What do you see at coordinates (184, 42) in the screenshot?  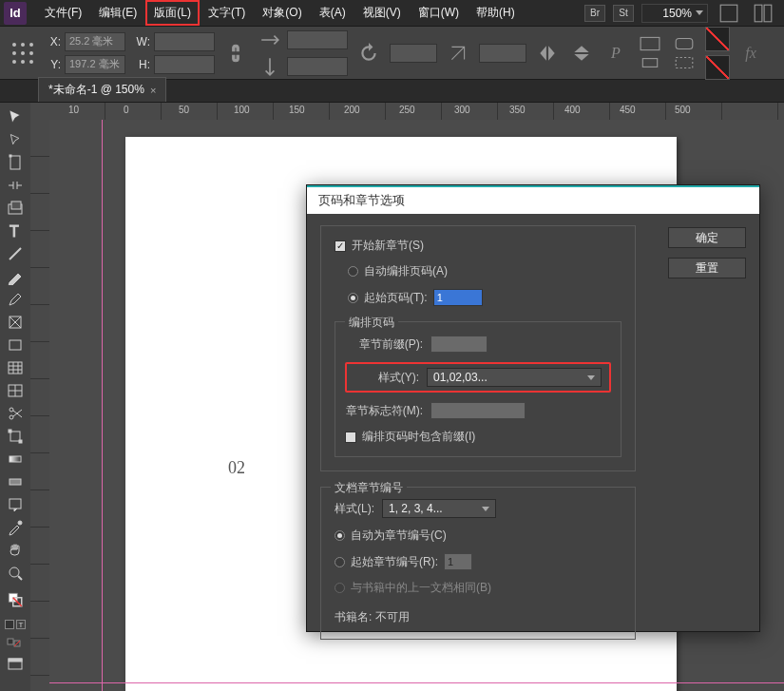 I see `w-field` at bounding box center [184, 42].